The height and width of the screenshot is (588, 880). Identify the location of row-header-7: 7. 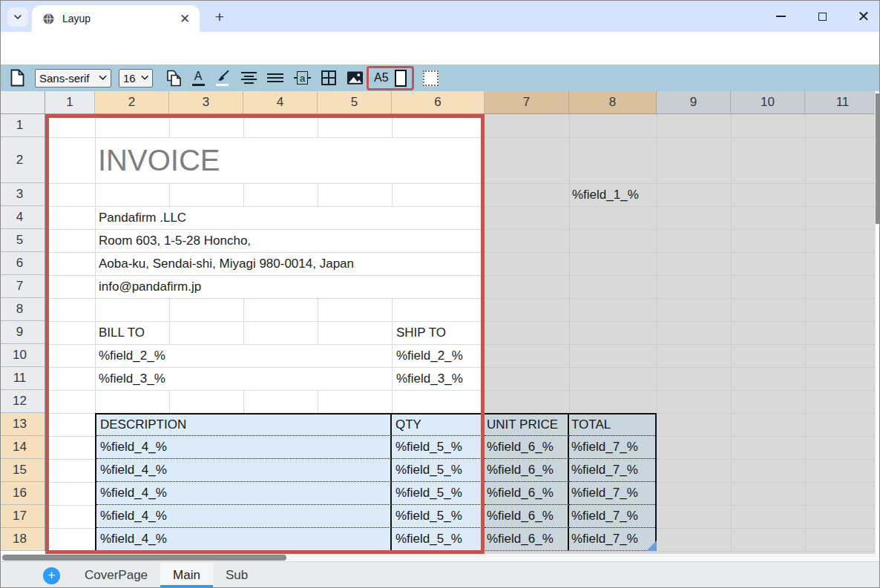
(22, 286).